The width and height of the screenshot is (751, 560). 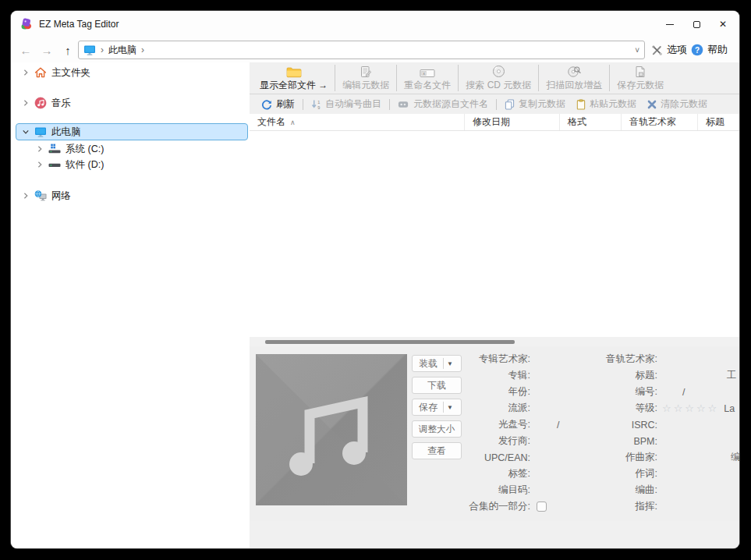 I want to click on title-bar: EZ Meta Tag Editor ✕, so click(x=375, y=24).